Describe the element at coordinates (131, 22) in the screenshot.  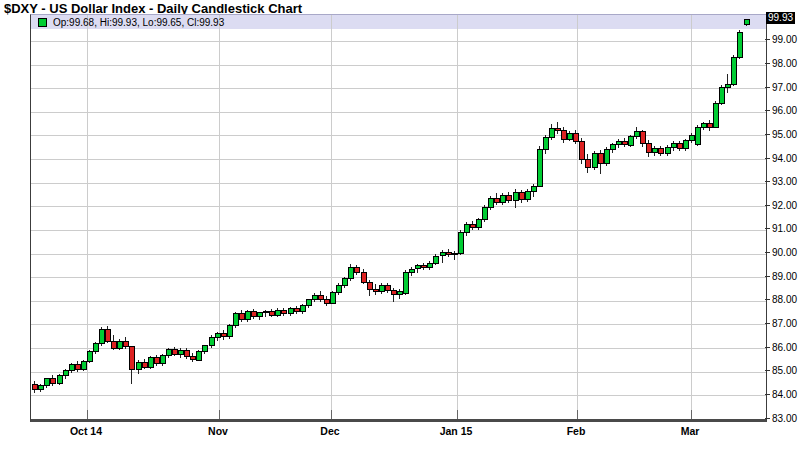
I see `ohlc-legend: Op:99.68, Hi:99.93, Lo:99.65, Cl:99.93` at that location.